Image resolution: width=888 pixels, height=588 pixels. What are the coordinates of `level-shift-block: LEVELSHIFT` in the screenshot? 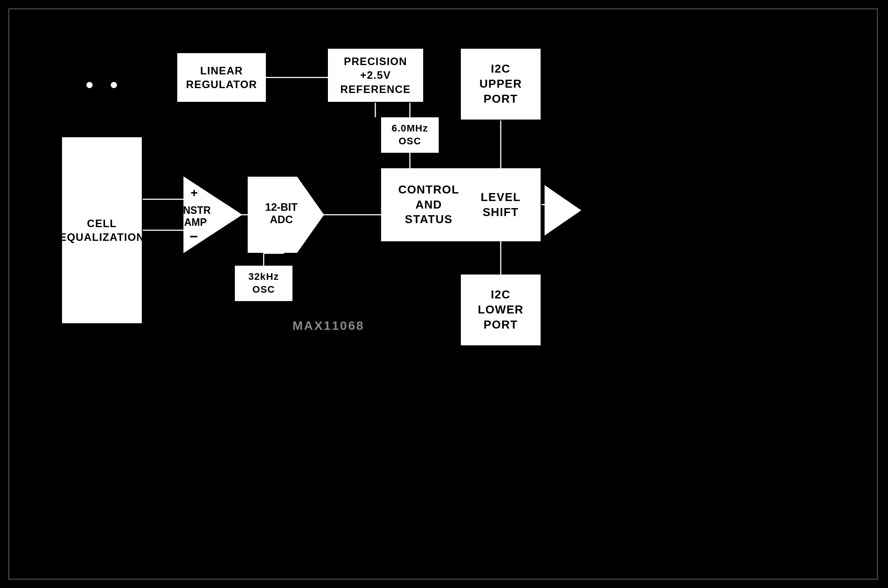 It's located at (501, 205).